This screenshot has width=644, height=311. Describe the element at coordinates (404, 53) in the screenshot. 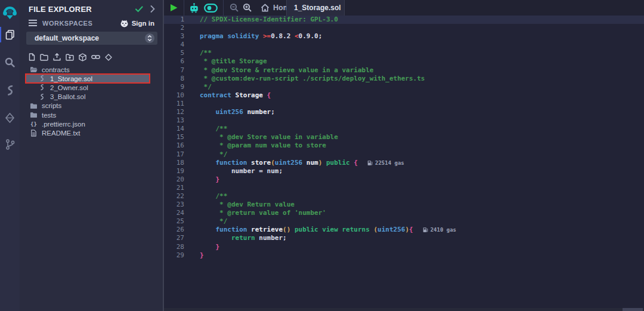

I see `code-line-5: 5/**` at that location.